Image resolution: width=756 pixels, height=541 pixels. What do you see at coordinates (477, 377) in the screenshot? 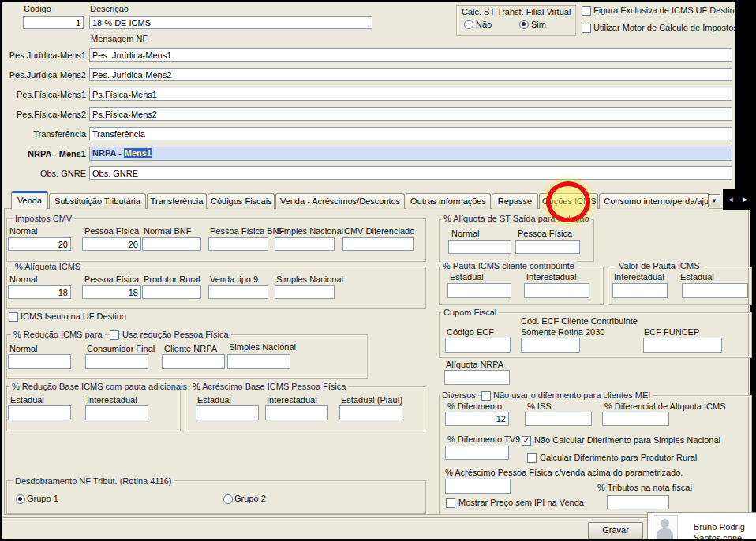
I see `aliquota-nrpa-input` at bounding box center [477, 377].